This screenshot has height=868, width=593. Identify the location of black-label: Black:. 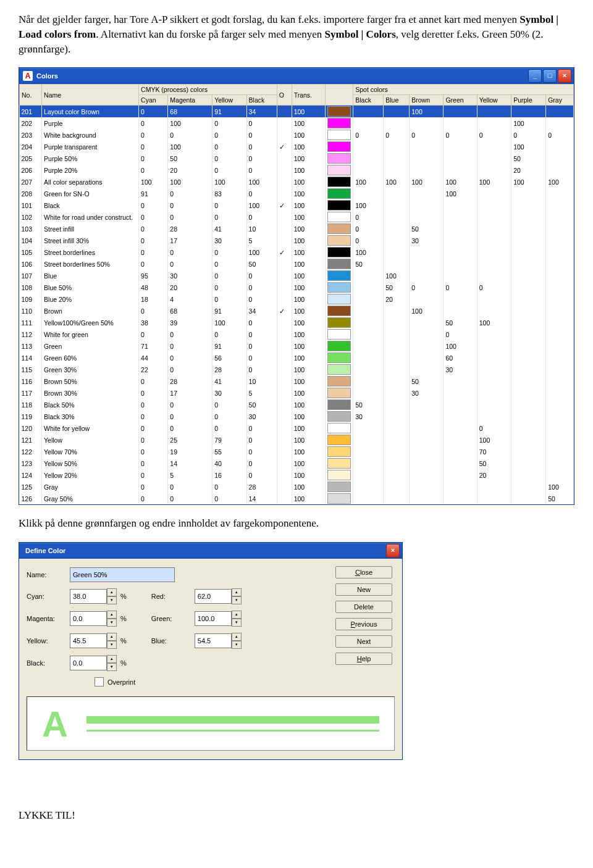
(48, 663).